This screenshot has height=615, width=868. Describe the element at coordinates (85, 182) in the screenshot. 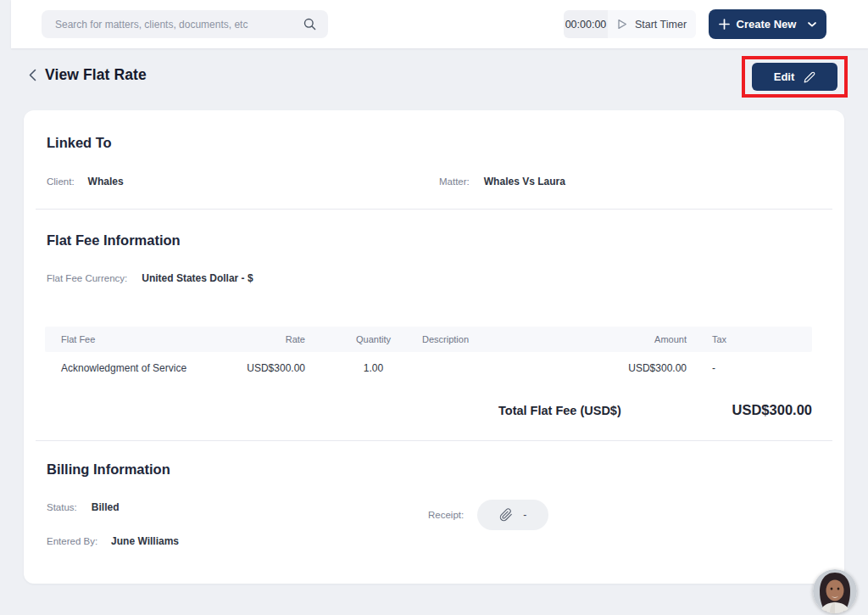

I see `client-field: Client: Whales` at that location.